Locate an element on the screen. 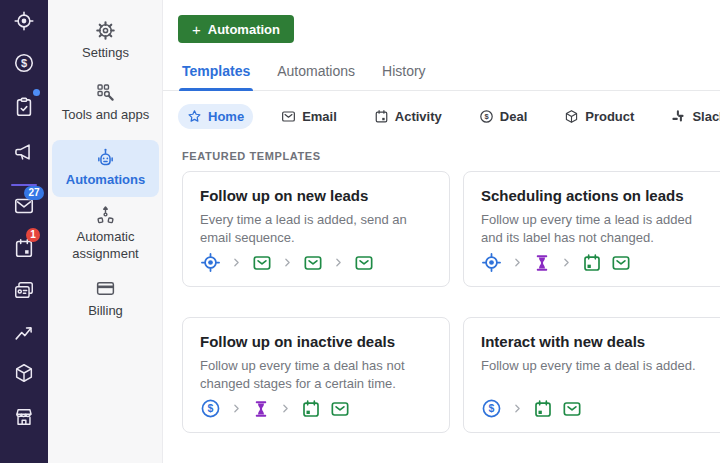 The width and height of the screenshot is (720, 463). assignment-split-icon is located at coordinates (106, 214).